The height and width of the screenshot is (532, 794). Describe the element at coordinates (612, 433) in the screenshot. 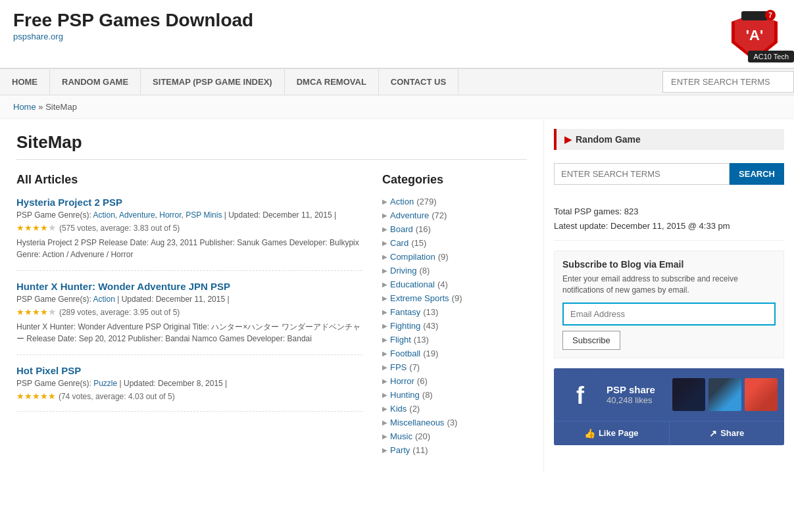

I see `fb-like-button: 👍 Like Page` at that location.